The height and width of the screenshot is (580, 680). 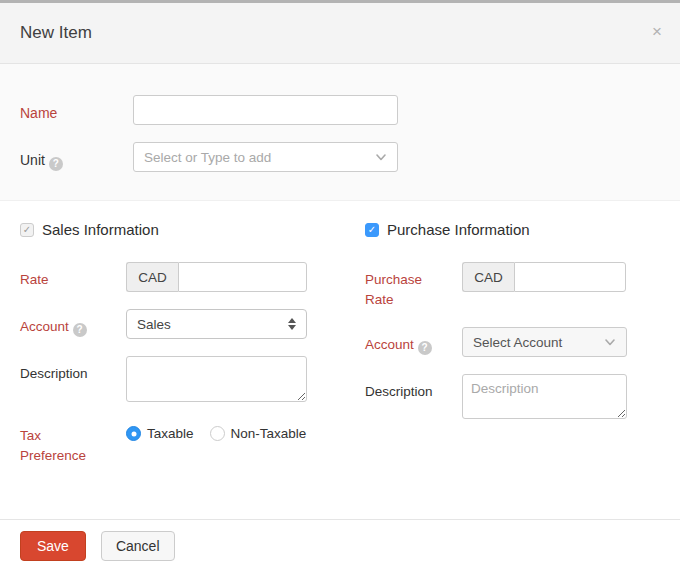 What do you see at coordinates (66, 156) in the screenshot?
I see `unit-label: Unit ?` at bounding box center [66, 156].